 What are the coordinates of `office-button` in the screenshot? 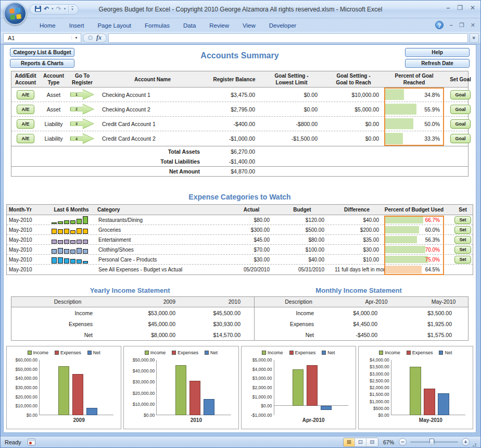 It's located at (15, 14).